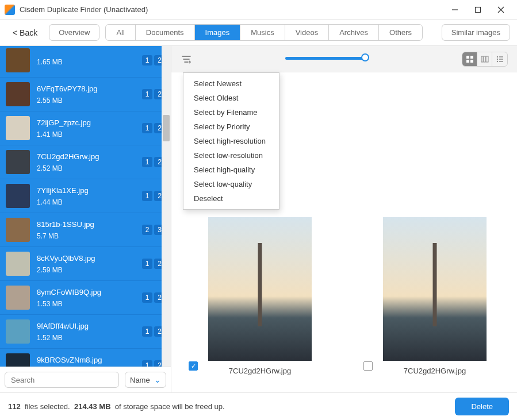 This screenshot has height=420, width=517. What do you see at coordinates (170, 407) in the screenshot?
I see `freed-size-label: of storage space will be freed up.` at bounding box center [170, 407].